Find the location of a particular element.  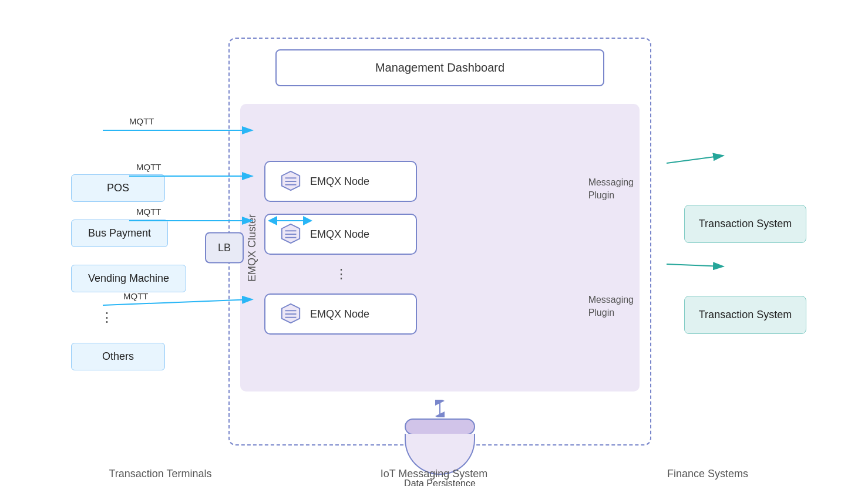

lb-box: LB is located at coordinates (224, 248).